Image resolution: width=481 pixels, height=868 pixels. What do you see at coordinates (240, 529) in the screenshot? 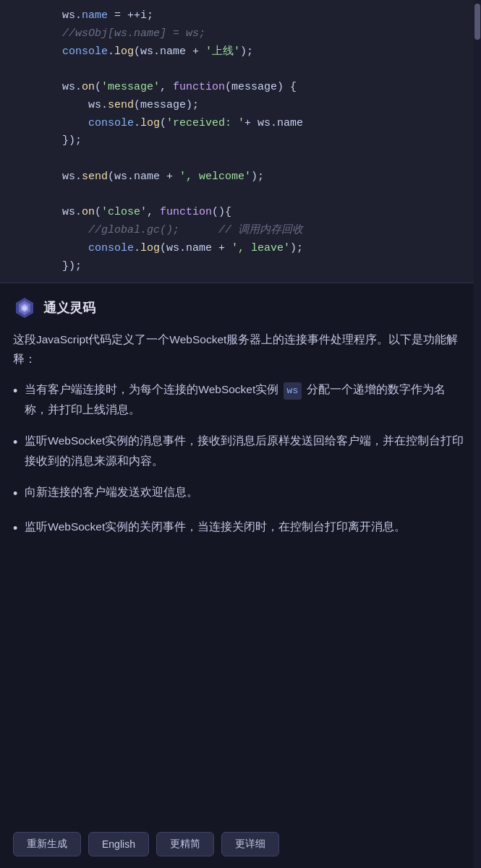
I see `list-item: 监听WebSocket实例的关闭事件，当连接关闭时，在控制台打印离开消息。` at bounding box center [240, 529].